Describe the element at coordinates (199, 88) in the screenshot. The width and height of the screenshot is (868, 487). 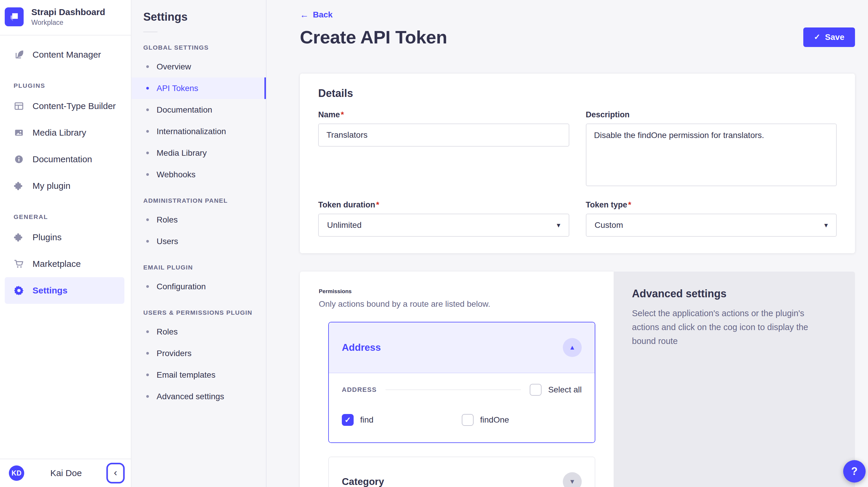
I see `subnav-item-api-tokens: API Tokens` at that location.